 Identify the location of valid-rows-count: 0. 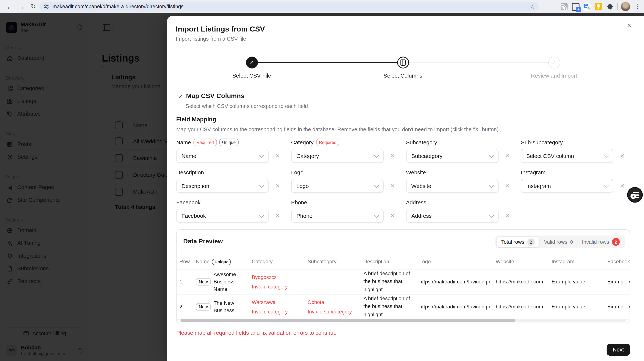
(572, 242).